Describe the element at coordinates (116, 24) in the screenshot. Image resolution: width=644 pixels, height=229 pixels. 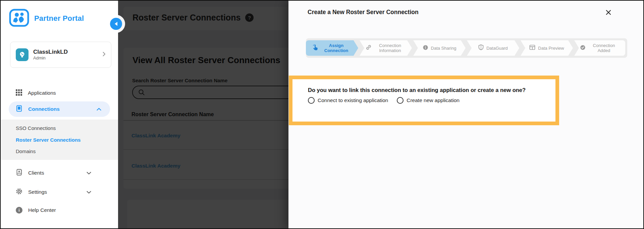
I see `triangle-left-icon` at that location.